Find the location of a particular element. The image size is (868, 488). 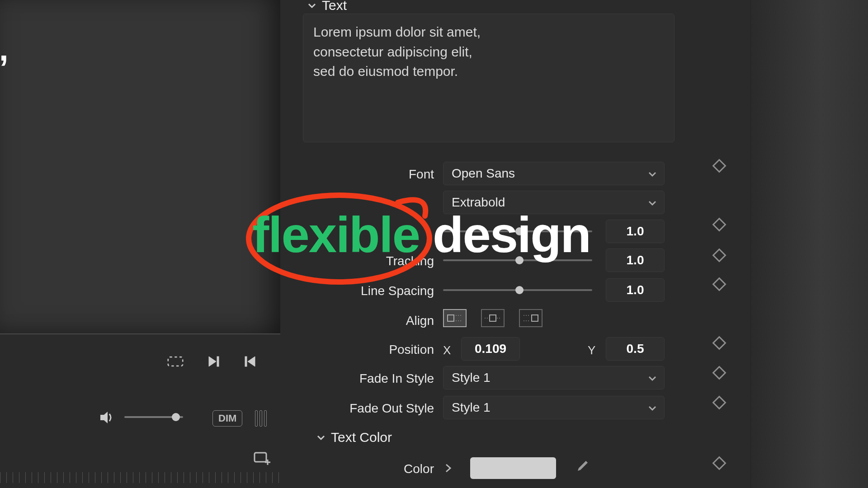

preview-text-block: t amet, g elit, or. is located at coordinates (5, 103).